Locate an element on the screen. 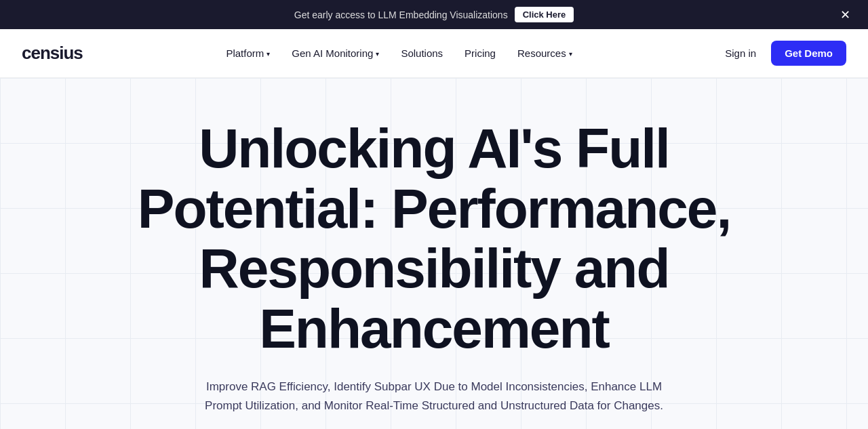 The width and height of the screenshot is (868, 429). banner-close-button: ✕ is located at coordinates (845, 15).